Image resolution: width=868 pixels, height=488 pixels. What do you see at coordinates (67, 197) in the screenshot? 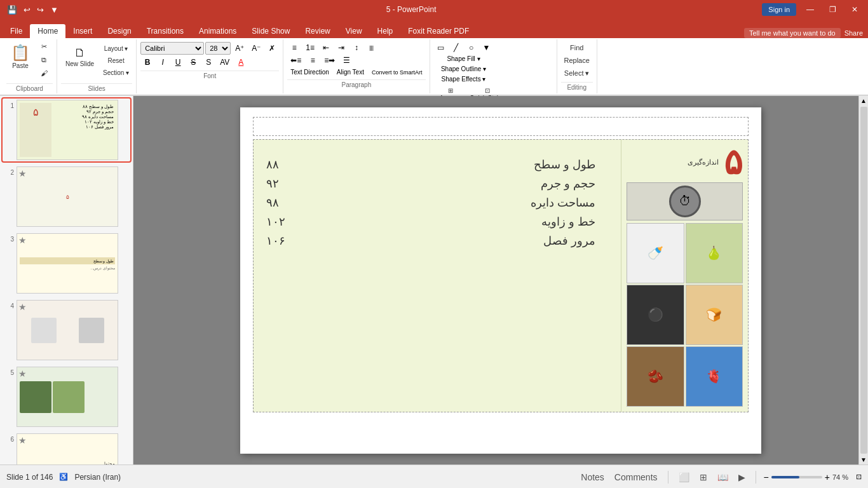
I see `slide-preview-2: ★ ۵` at bounding box center [67, 197].